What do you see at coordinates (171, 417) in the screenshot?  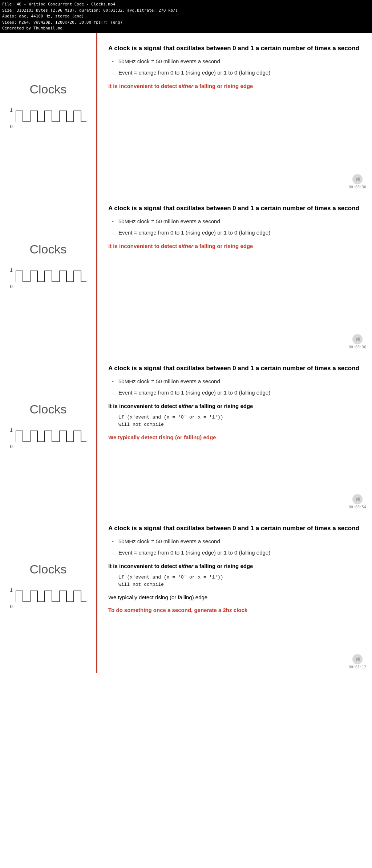 I see `slide-3-code-text-1: if (x'event and (x = '0' or x = '1'))` at bounding box center [171, 417].